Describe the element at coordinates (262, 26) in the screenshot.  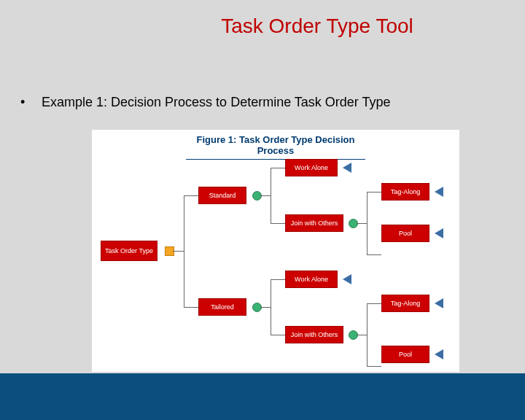
I see `page-title: Task Order Type Tool` at that location.